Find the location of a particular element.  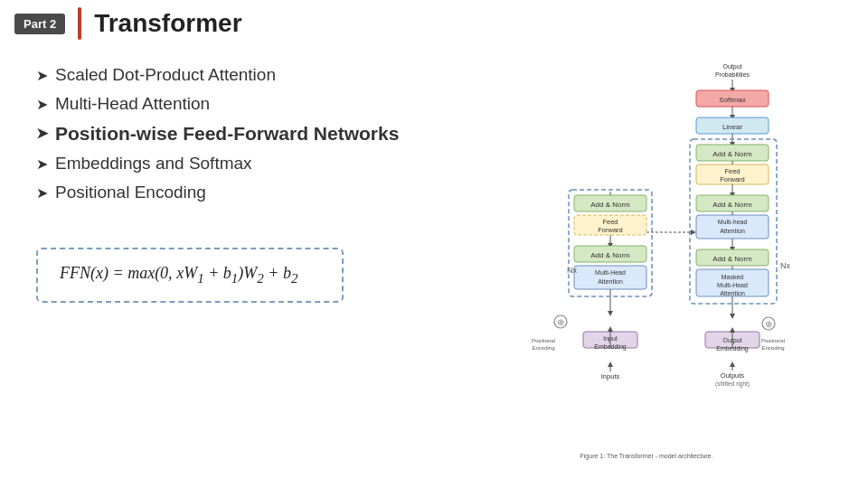

list-item: Multi-Head Attention is located at coordinates (244, 104).